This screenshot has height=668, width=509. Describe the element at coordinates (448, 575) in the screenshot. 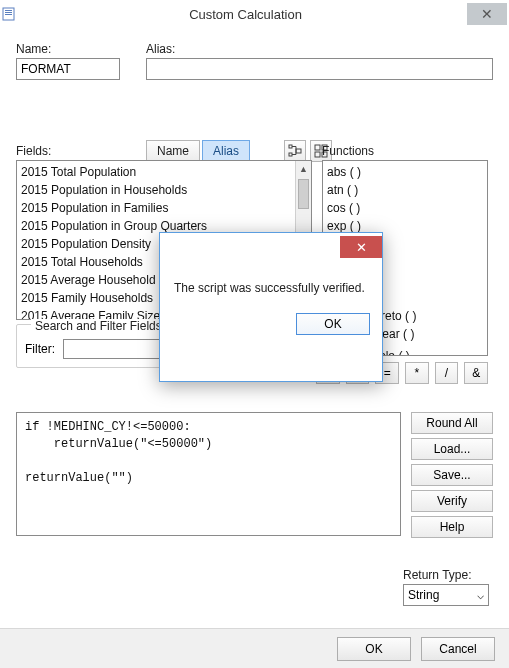

I see `return-type-label: Return Type:` at that location.